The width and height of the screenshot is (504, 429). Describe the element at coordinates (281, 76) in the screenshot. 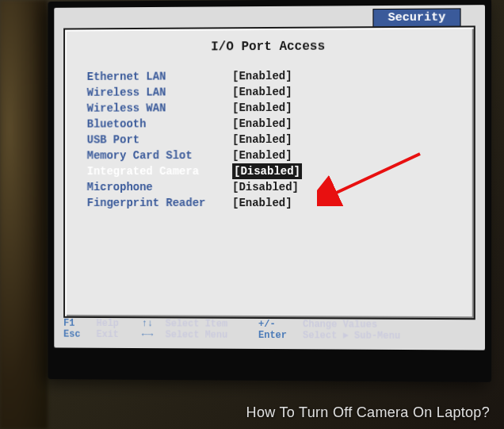

I see `setting-ethernet-lan: Ethernet LAN [Enabled]` at that location.